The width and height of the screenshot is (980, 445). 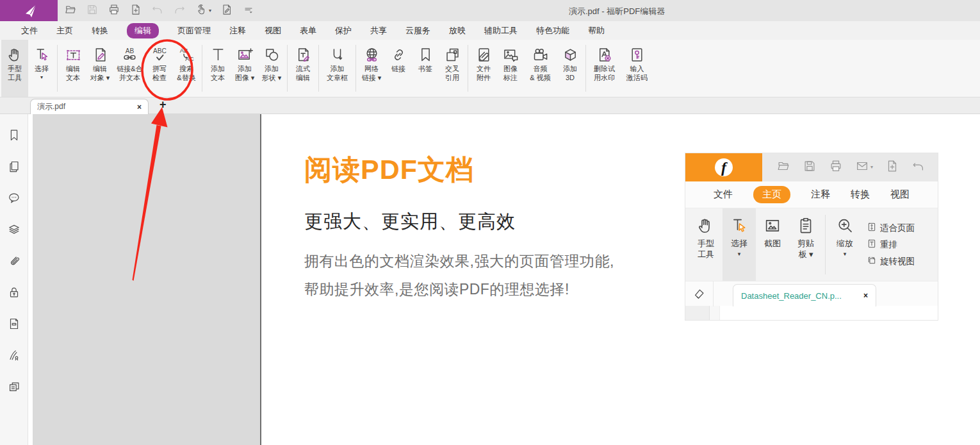 What do you see at coordinates (15, 68) in the screenshot?
I see `hand-tool-button: 手型工具` at bounding box center [15, 68].